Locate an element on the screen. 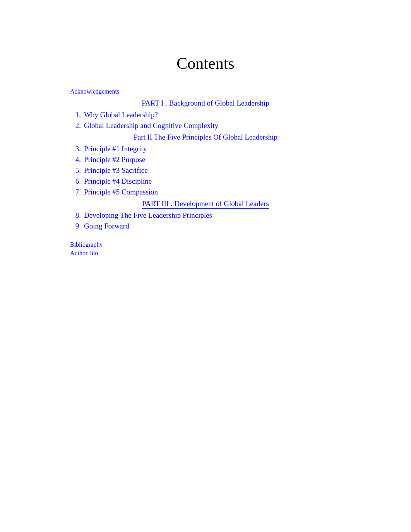 The width and height of the screenshot is (411, 532). chapter-4-number: 4. is located at coordinates (75, 160).